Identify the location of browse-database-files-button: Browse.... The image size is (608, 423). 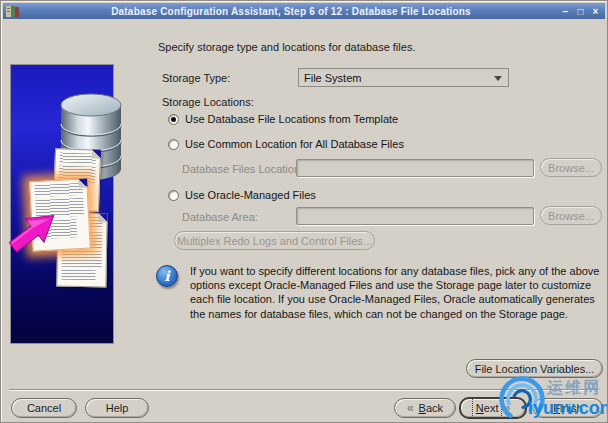
(571, 168).